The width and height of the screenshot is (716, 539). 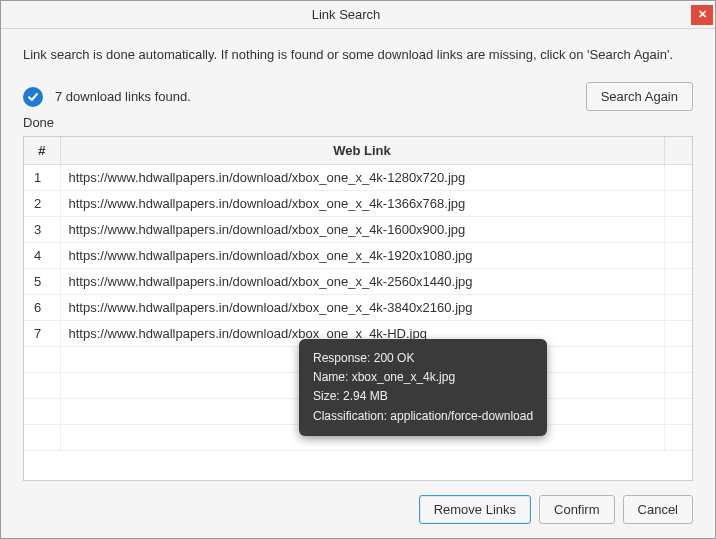 I want to click on table-row: 6https://www.hdwallpapers.in/download/xb…, so click(x=358, y=308).